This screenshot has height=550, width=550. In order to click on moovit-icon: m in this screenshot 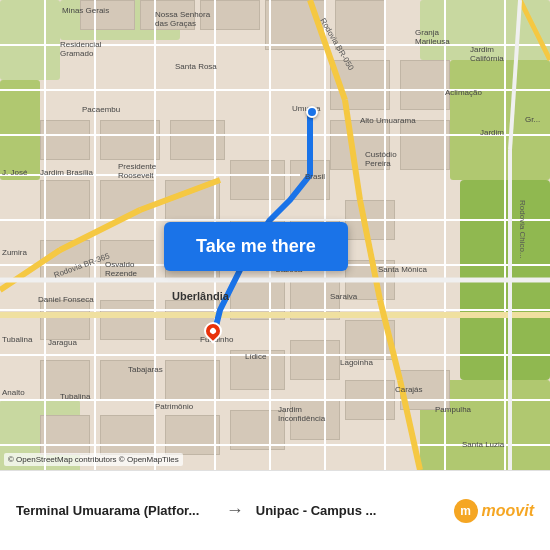, I will do `click(466, 511)`.